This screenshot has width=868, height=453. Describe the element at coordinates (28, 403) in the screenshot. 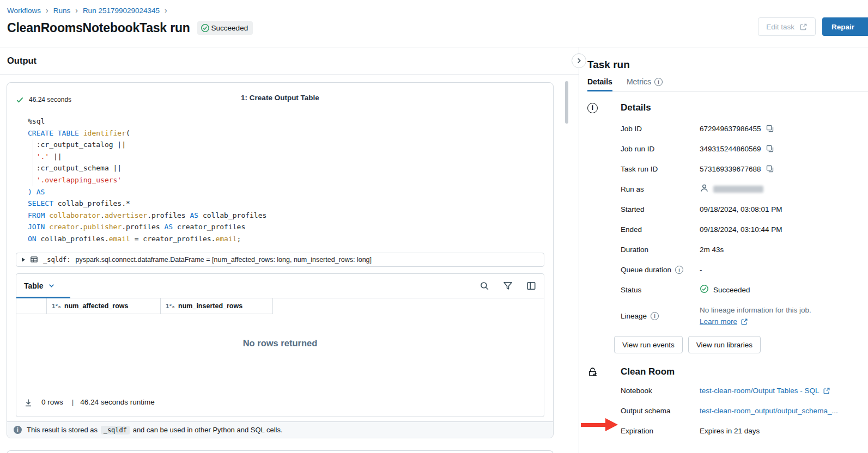

I see `download-icon` at that location.